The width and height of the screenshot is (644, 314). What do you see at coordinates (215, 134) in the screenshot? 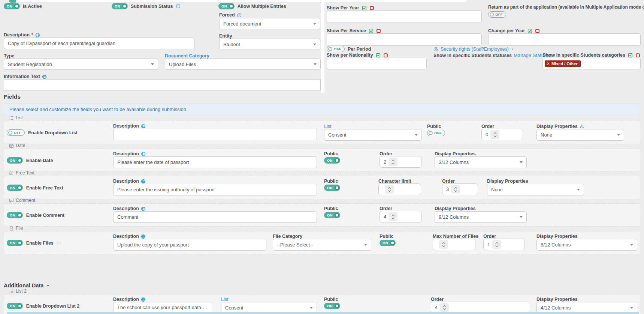
I see `list-description-input` at bounding box center [215, 134].